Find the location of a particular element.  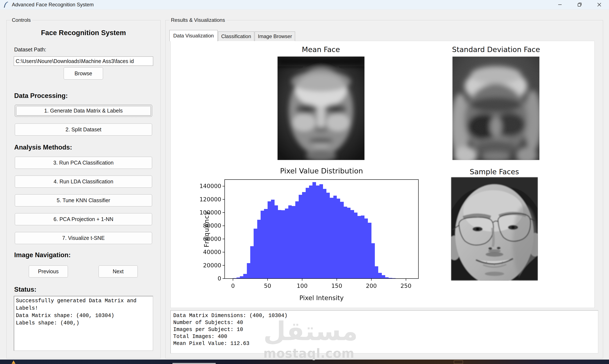

browse-button: Browse is located at coordinates (83, 73).